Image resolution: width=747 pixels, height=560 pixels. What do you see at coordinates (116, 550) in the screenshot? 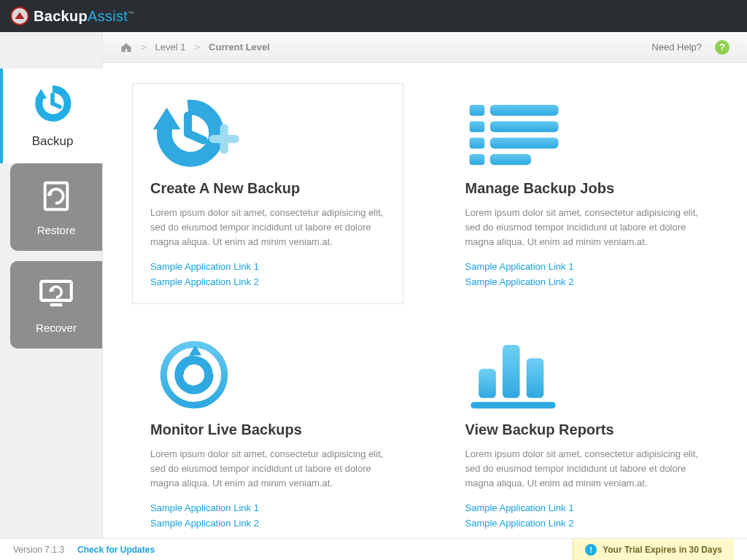
I see `check-updates-link: Check for Updates` at bounding box center [116, 550].